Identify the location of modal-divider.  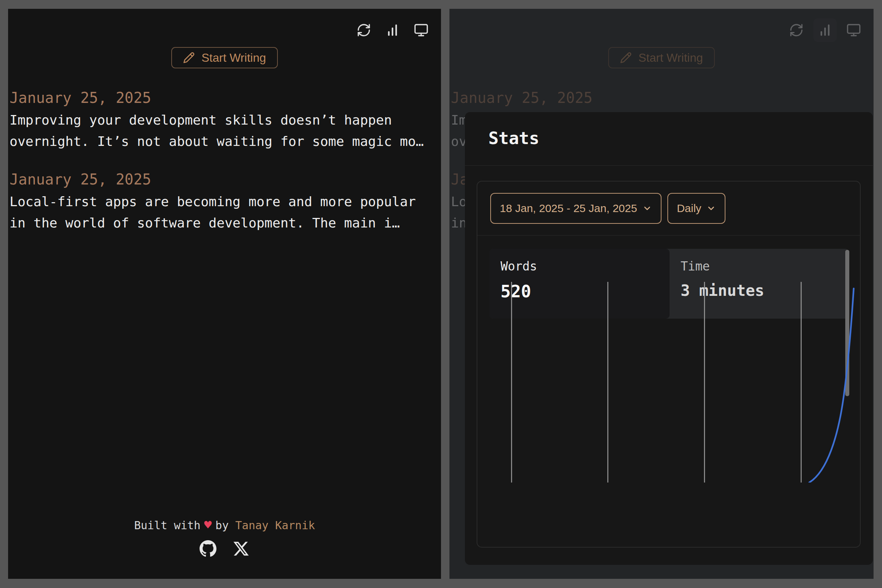
(669, 166).